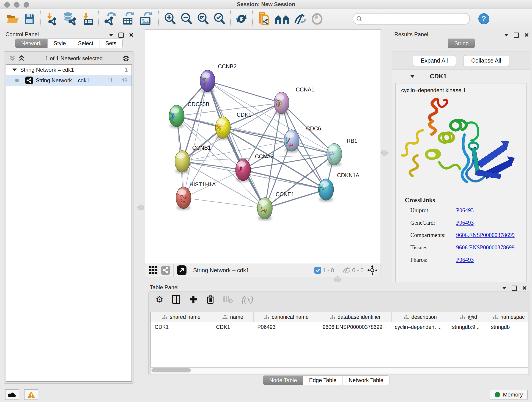 Image resolution: width=532 pixels, height=402 pixels. What do you see at coordinates (317, 19) in the screenshot?
I see `show-hidden-icon` at bounding box center [317, 19].